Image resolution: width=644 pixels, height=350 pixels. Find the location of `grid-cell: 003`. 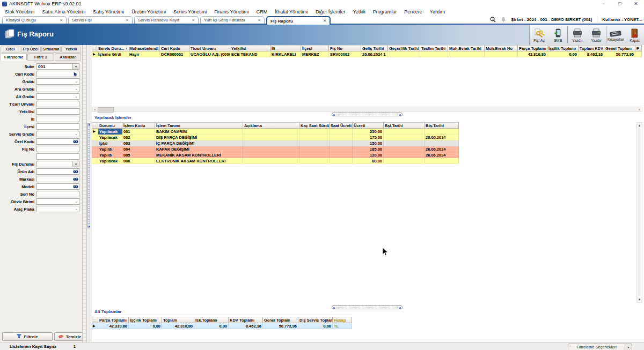

grid-cell: 003 is located at coordinates (138, 144).